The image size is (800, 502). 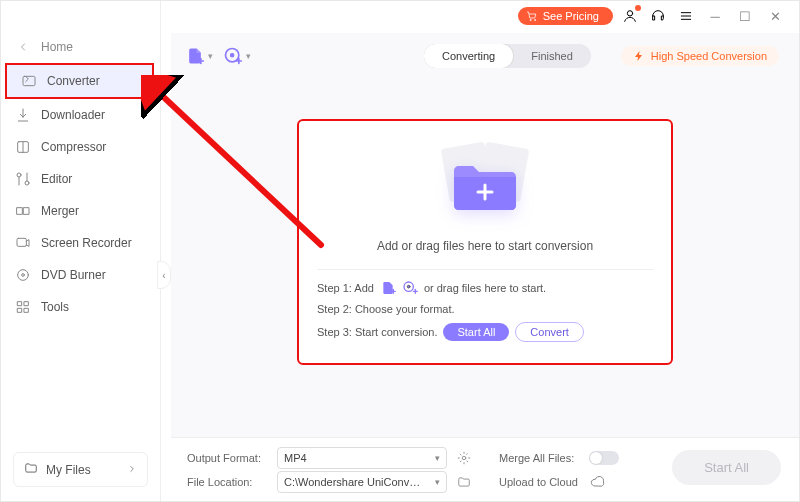 I want to click on nav-home-label: Home, so click(x=57, y=47).